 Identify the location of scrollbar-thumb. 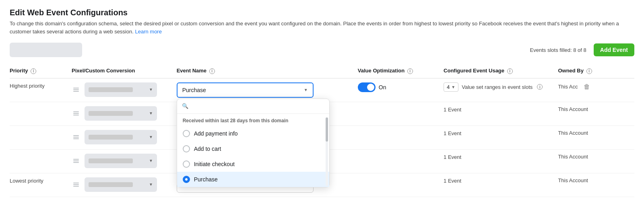
(327, 130).